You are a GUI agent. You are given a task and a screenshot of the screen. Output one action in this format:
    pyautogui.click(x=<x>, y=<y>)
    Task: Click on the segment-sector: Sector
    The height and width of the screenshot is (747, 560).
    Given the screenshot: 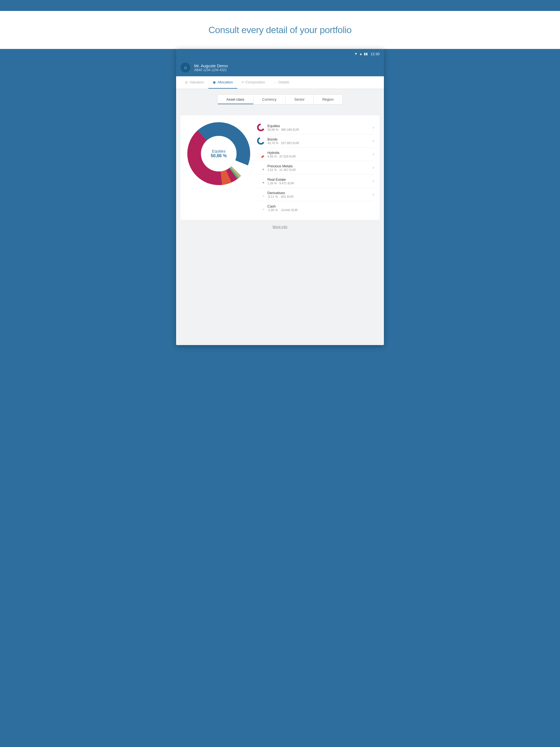 What is the action you would take?
    pyautogui.click(x=300, y=99)
    